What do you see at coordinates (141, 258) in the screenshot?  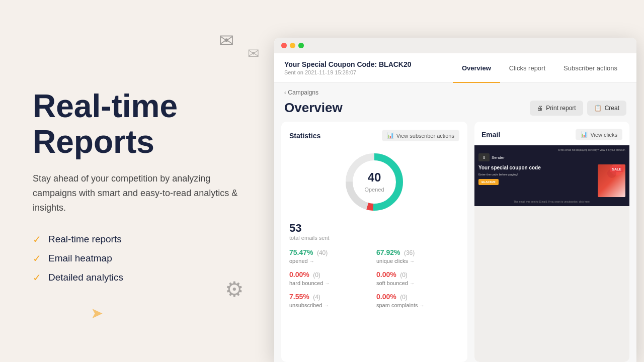 I see `feature-heatmap: ✓ Email heatmap` at bounding box center [141, 258].